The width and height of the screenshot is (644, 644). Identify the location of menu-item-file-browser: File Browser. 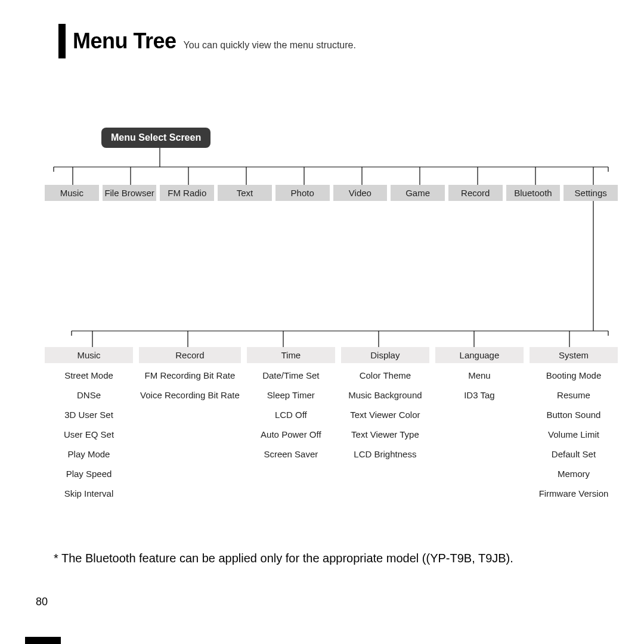
(130, 193).